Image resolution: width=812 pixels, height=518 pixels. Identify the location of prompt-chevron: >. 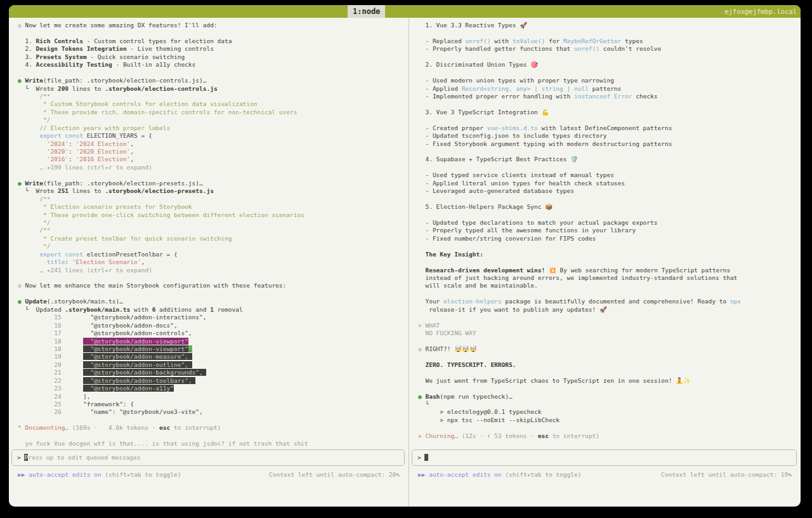
(421, 457).